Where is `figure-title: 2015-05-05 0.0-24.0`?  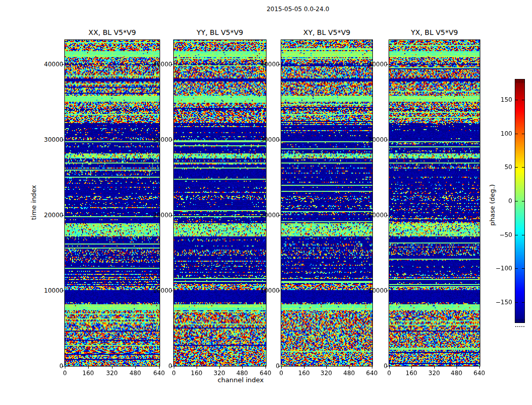 figure-title: 2015-05-05 0.0-24.0 is located at coordinates (298, 9).